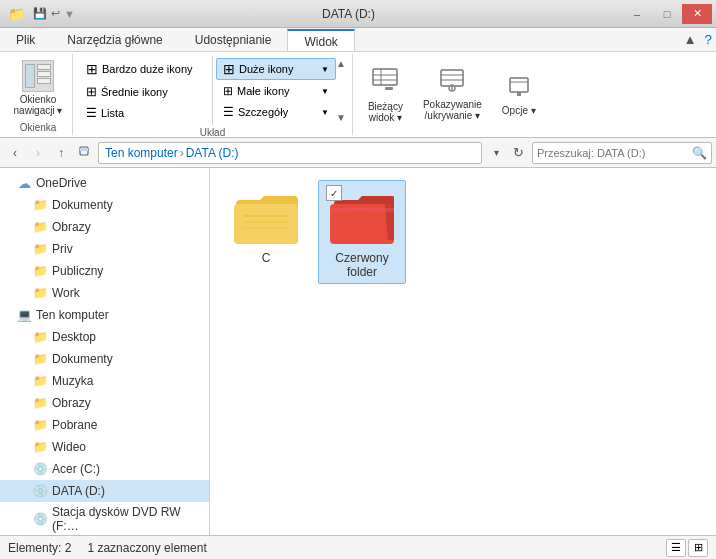  Describe the element at coordinates (690, 40) in the screenshot. I see `ribbon-collapse-button: ▲` at that location.